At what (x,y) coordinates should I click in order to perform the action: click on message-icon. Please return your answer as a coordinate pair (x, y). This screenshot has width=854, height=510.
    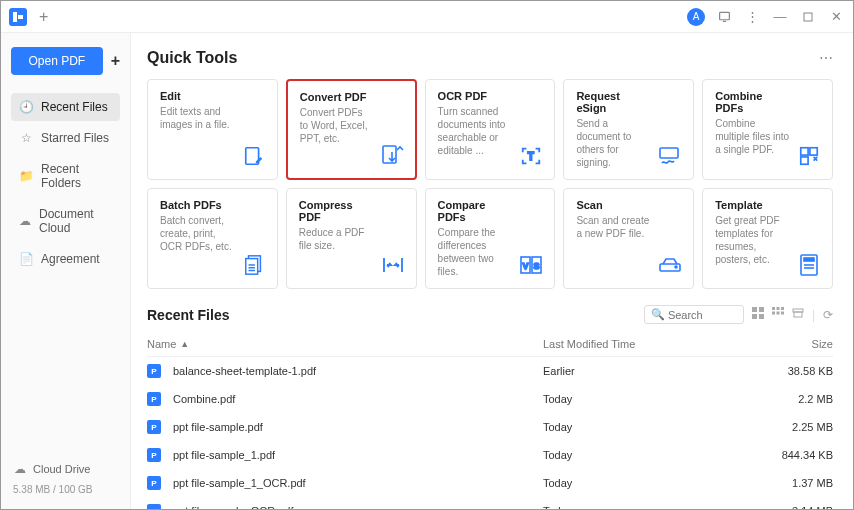
    Looking at the image, I should click on (724, 17).